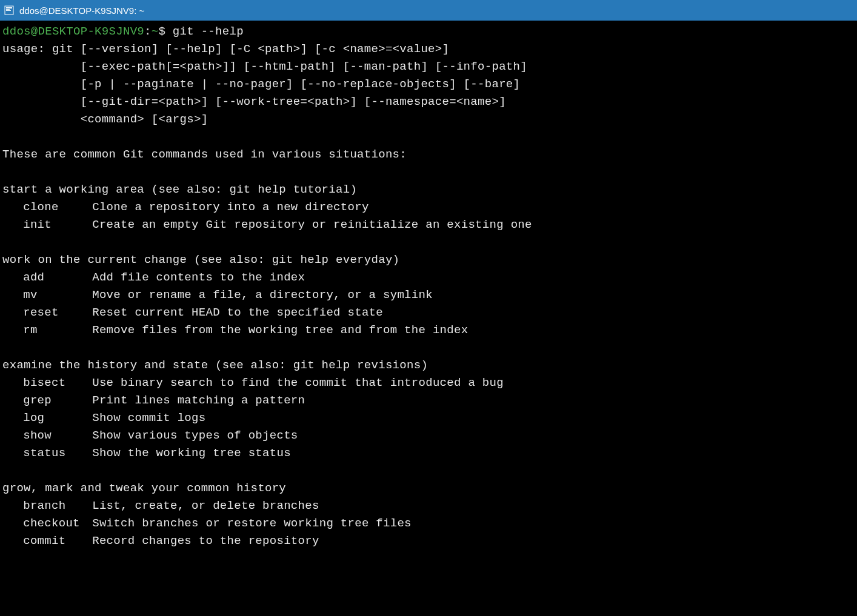 The height and width of the screenshot is (616, 857). Describe the element at coordinates (298, 383) in the screenshot. I see `git-command-desc: Use binary search to find the commit tha…` at that location.